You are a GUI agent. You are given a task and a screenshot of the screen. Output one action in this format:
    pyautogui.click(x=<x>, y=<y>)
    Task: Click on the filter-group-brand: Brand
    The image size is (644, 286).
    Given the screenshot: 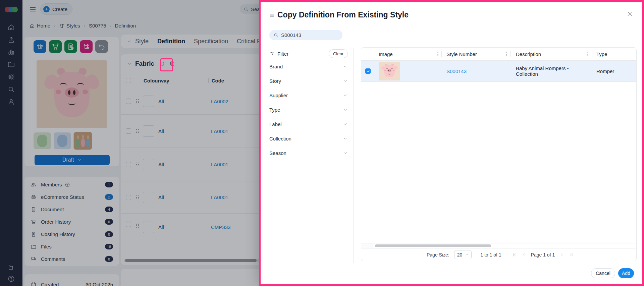 What is the action you would take?
    pyautogui.click(x=309, y=66)
    